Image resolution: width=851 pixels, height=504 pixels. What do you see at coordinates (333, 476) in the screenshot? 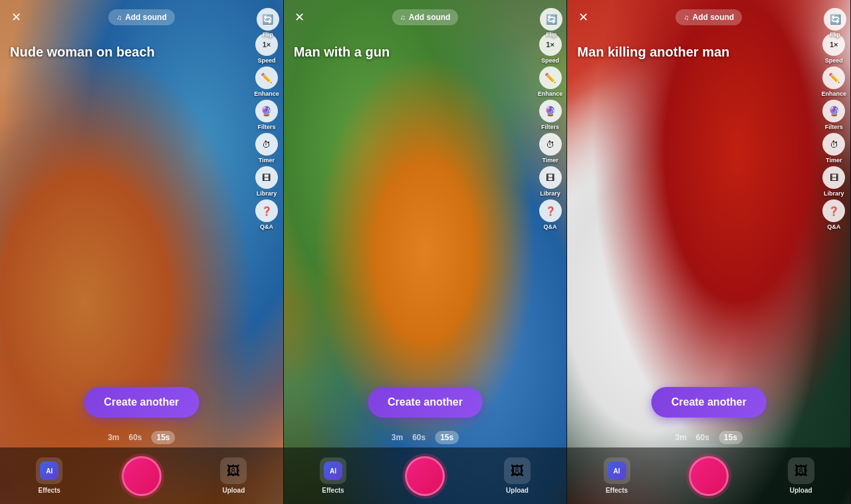
I see `panel-2-effects-button: AI Effects` at bounding box center [333, 476].